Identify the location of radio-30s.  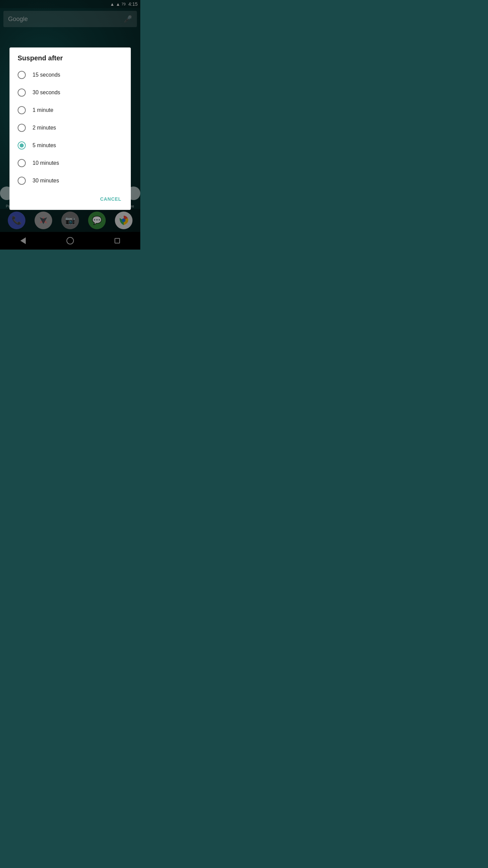
(22, 93).